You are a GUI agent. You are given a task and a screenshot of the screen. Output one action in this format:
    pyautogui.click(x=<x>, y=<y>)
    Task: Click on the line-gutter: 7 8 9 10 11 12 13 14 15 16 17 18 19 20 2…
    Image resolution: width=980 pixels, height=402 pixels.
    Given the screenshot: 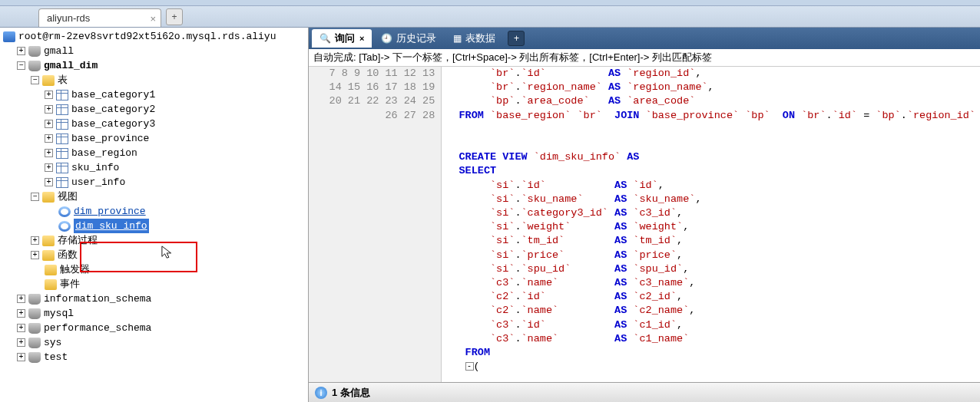 What is the action you would take?
    pyautogui.click(x=375, y=235)
    